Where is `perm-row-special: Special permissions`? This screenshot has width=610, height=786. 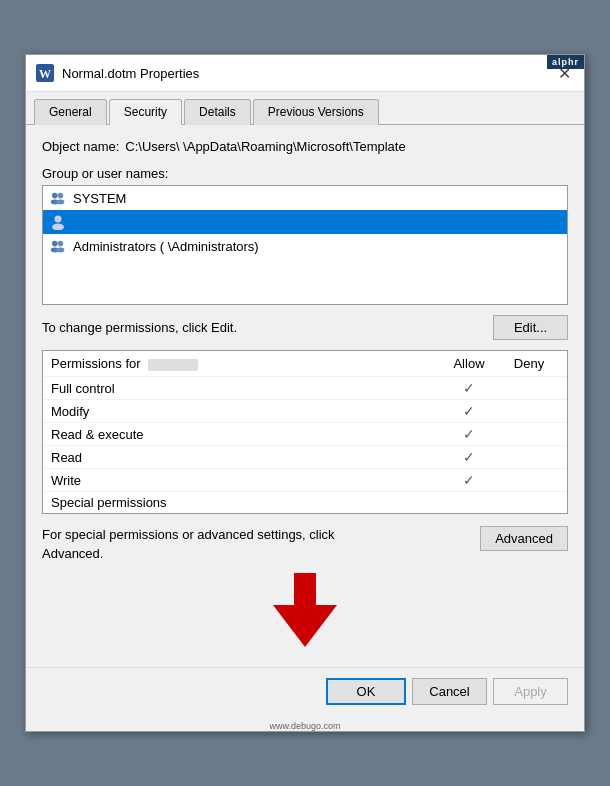
perm-row-special: Special permissions is located at coordinates (305, 502).